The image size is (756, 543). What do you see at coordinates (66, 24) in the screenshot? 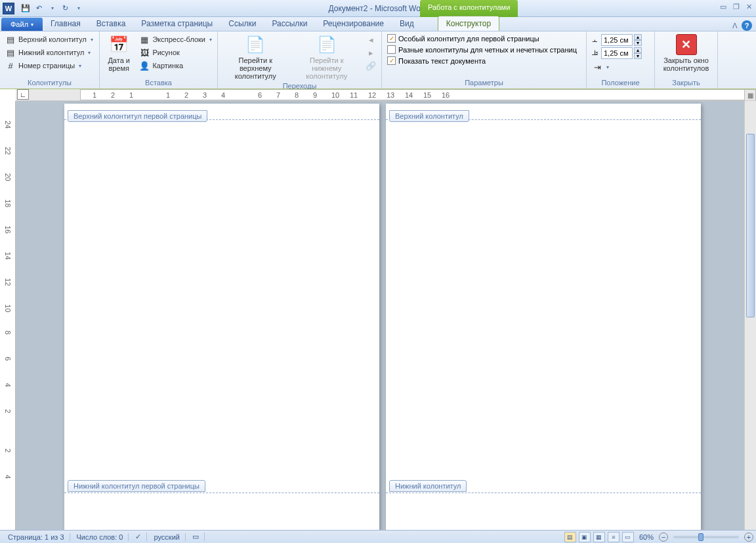
I see `tab-home: Главная` at bounding box center [66, 24].